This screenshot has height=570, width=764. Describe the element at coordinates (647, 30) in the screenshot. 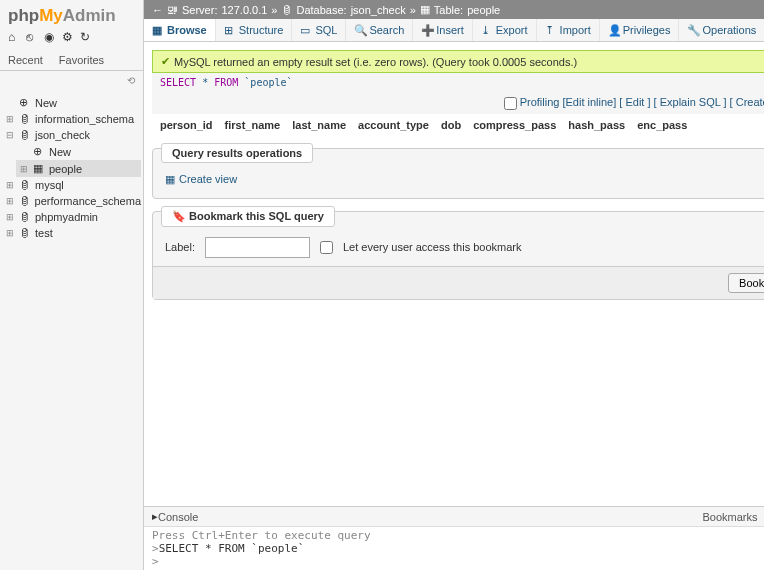

I see `tab-label: Privileges` at that location.